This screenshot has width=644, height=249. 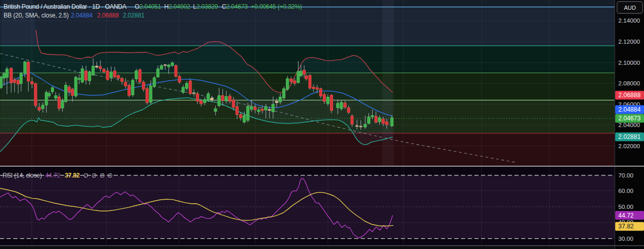 I want to click on svg-text: 60.00, so click(x=626, y=190).